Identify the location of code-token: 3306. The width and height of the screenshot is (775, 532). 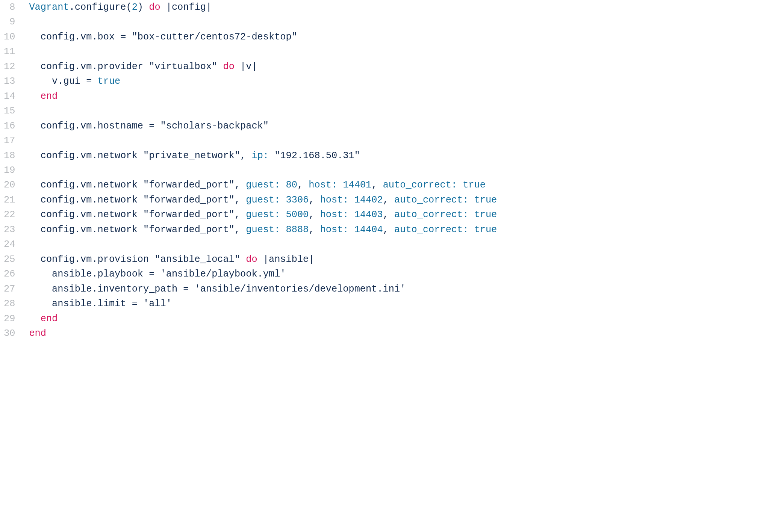
(298, 200).